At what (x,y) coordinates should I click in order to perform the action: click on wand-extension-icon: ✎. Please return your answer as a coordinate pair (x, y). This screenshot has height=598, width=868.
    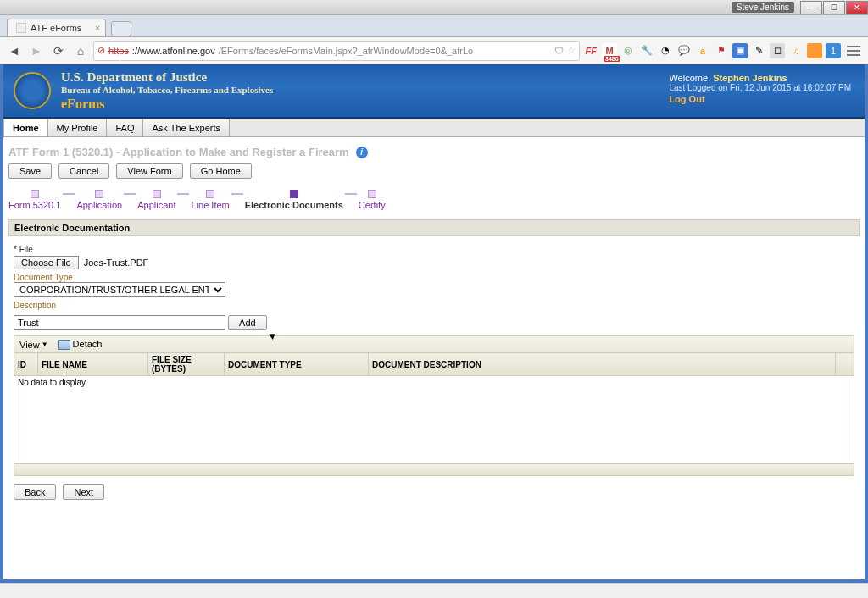
    Looking at the image, I should click on (759, 51).